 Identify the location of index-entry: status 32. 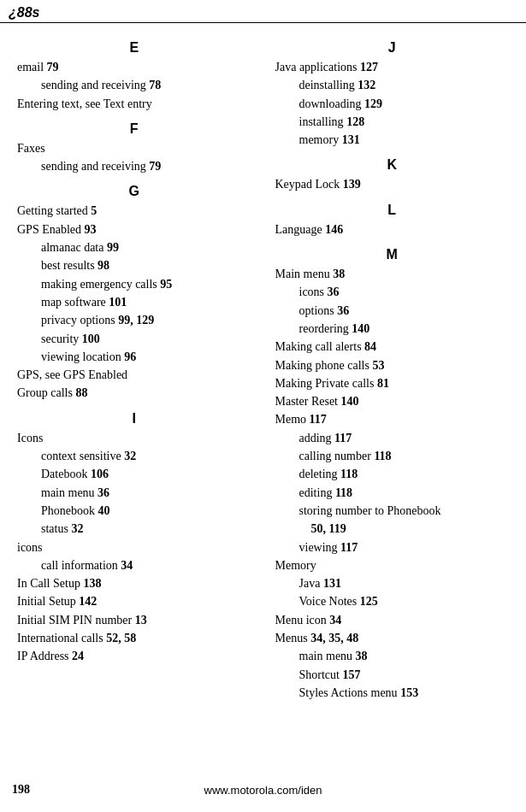
(134, 529).